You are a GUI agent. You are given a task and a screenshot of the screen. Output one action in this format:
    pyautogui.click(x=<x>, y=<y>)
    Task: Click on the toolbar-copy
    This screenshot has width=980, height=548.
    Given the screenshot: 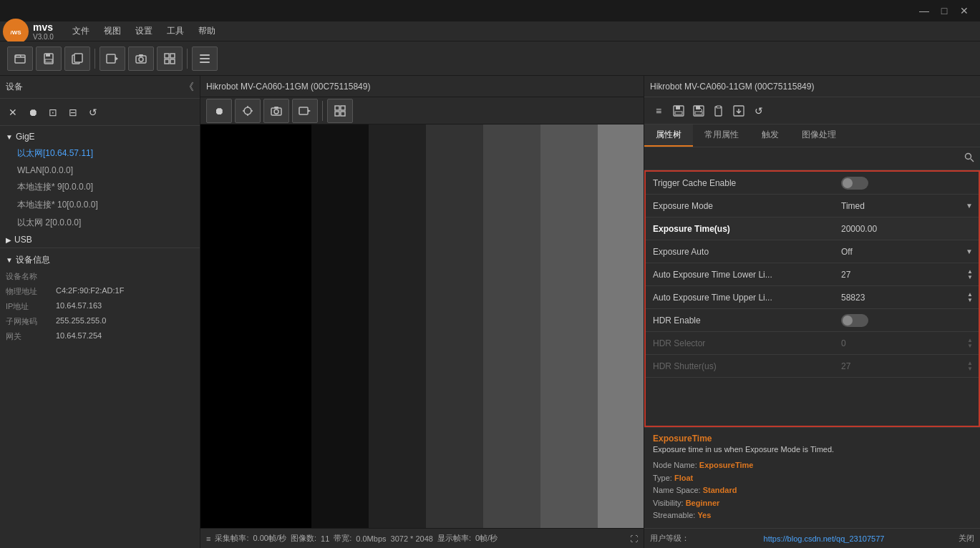 What is the action you would take?
    pyautogui.click(x=77, y=59)
    